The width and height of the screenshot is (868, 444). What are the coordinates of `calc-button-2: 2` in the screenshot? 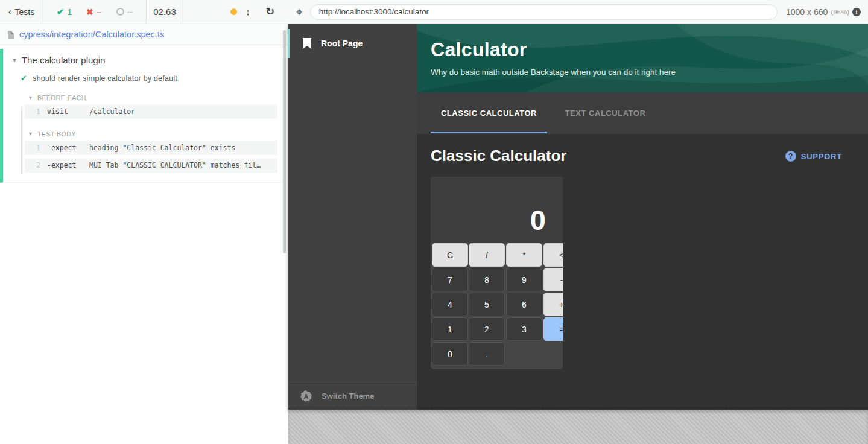 It's located at (487, 329).